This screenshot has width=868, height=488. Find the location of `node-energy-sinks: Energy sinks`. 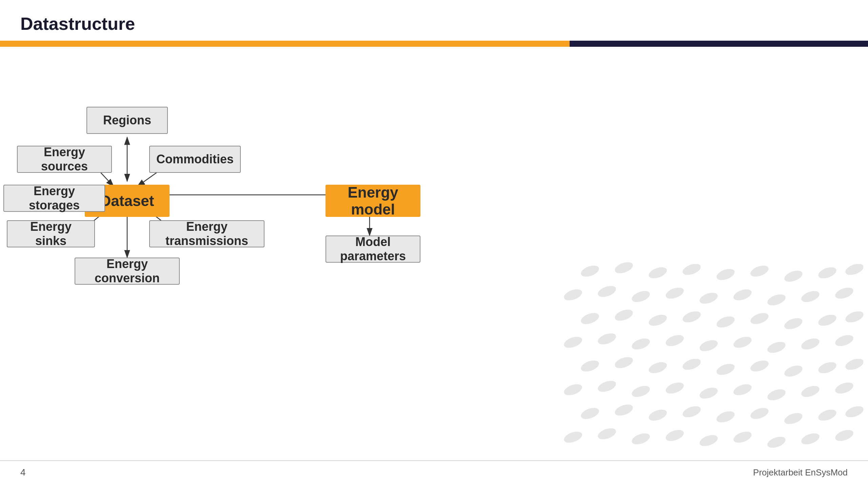

node-energy-sinks: Energy sinks is located at coordinates (51, 234).